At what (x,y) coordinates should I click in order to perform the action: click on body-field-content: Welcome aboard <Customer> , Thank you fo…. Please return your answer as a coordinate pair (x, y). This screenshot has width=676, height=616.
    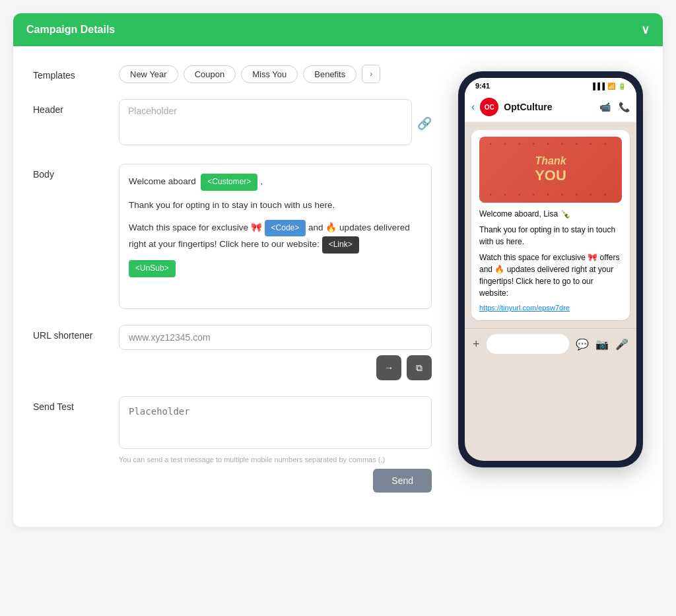
    Looking at the image, I should click on (275, 236).